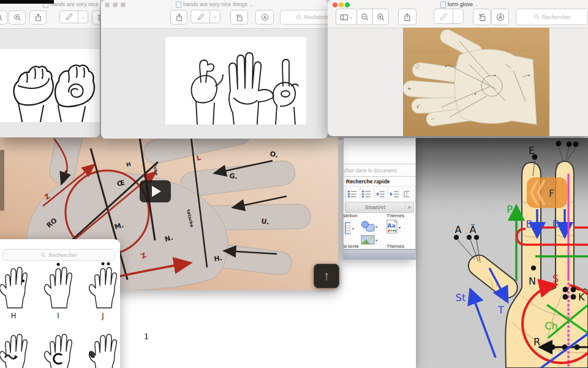  What do you see at coordinates (401, 216) in the screenshot?
I see `themes-section-header: Thèmes` at bounding box center [401, 216].